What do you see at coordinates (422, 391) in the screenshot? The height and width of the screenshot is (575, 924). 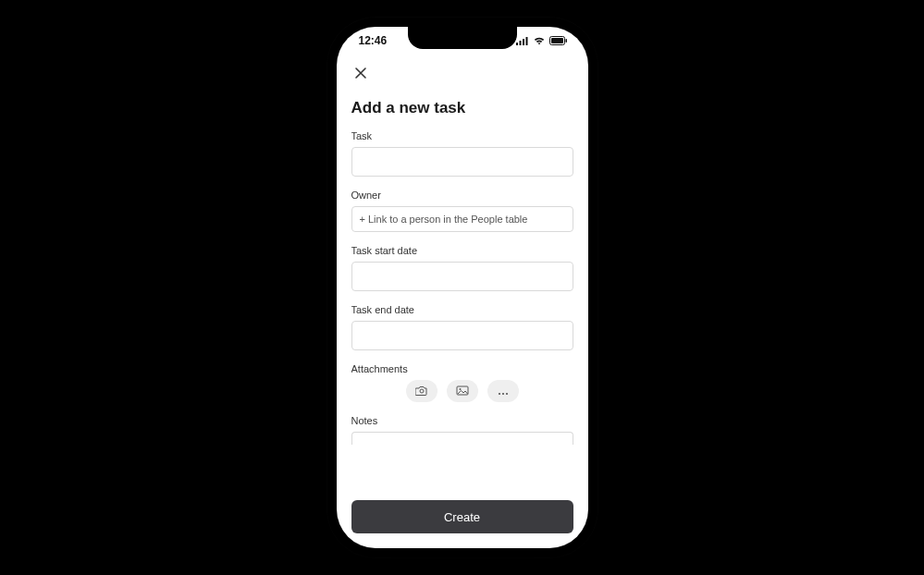 I see `attach-camera-button` at bounding box center [422, 391].